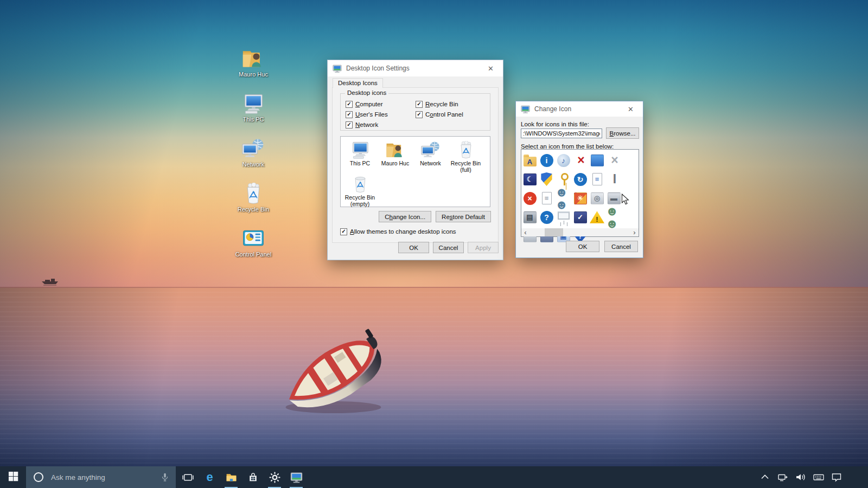  Describe the element at coordinates (547, 217) in the screenshot. I see `help-circle-grid-item: ?` at that location.